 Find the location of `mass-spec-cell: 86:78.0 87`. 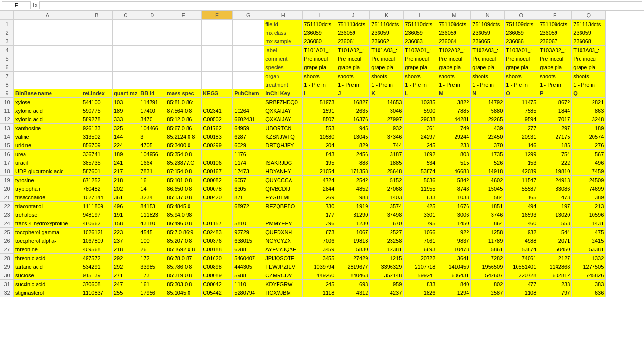

mass-spec-cell: 86:78.0 87 is located at coordinates (184, 258).